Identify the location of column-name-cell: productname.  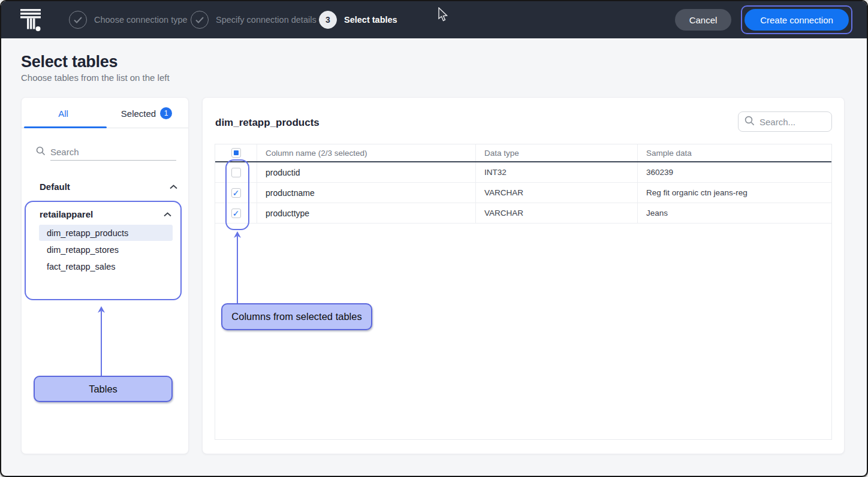
(367, 193).